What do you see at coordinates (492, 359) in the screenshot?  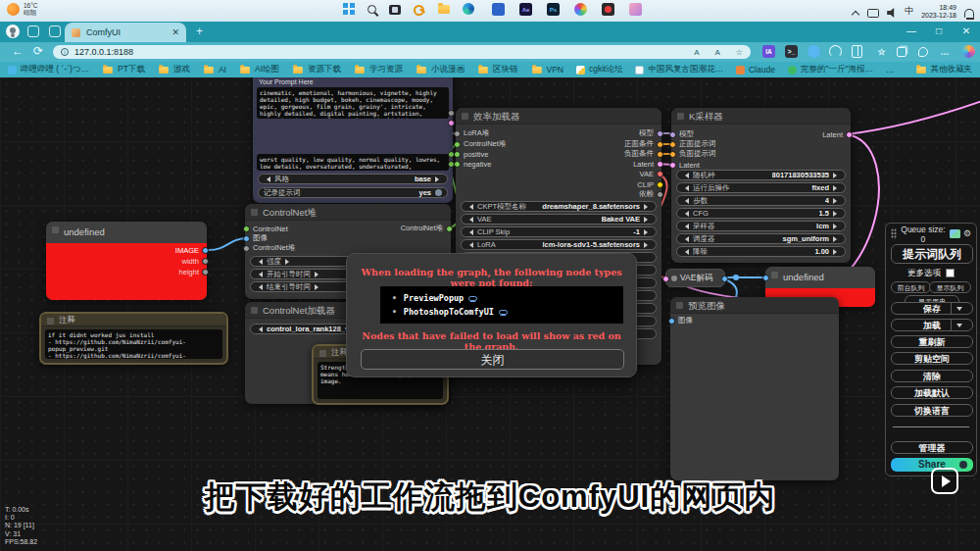 I see `dialog-close-button: 关闭` at bounding box center [492, 359].